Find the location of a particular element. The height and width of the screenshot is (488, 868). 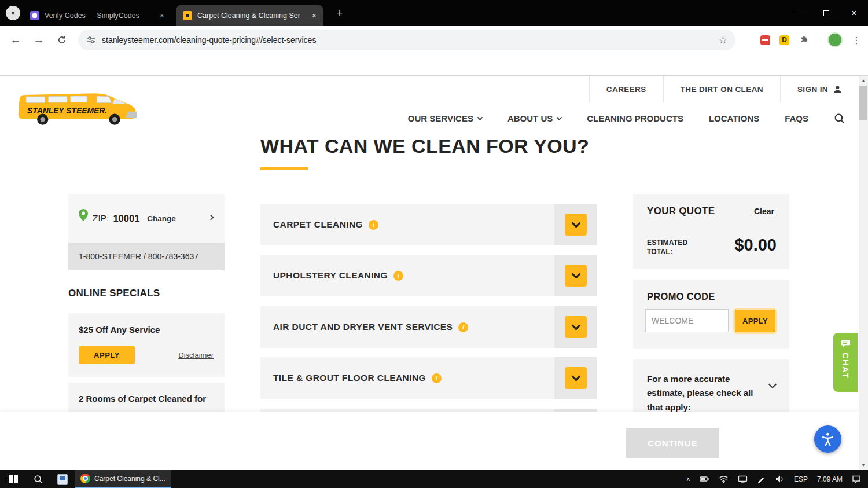

zip-label: ZIP: is located at coordinates (101, 218).